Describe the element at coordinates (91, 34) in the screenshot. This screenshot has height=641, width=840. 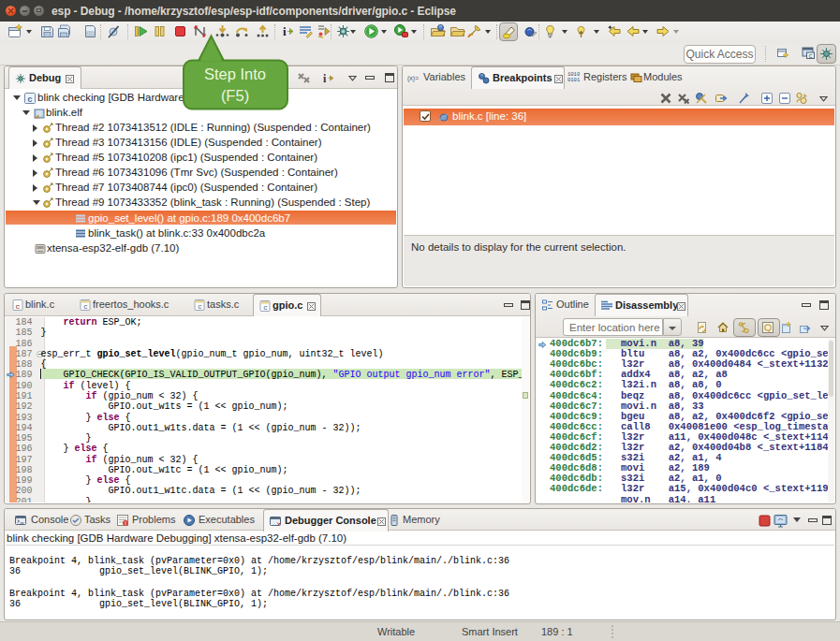
I see `svg-text: 888` at that location.